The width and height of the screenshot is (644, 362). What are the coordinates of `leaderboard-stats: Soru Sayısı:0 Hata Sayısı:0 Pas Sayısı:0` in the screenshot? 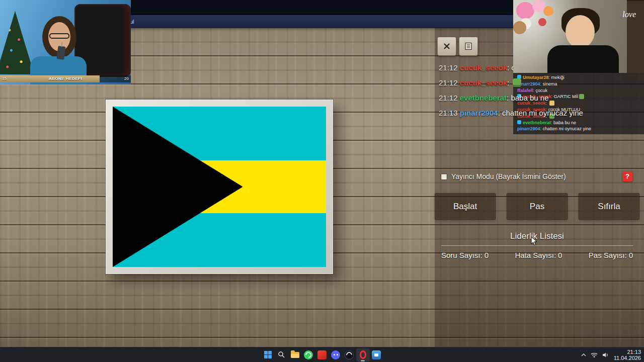 It's located at (537, 255).